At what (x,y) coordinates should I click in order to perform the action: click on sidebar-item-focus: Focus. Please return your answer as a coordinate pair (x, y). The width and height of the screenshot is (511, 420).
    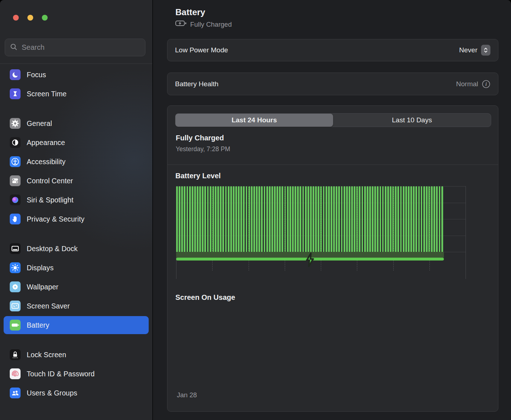
    Looking at the image, I should click on (76, 75).